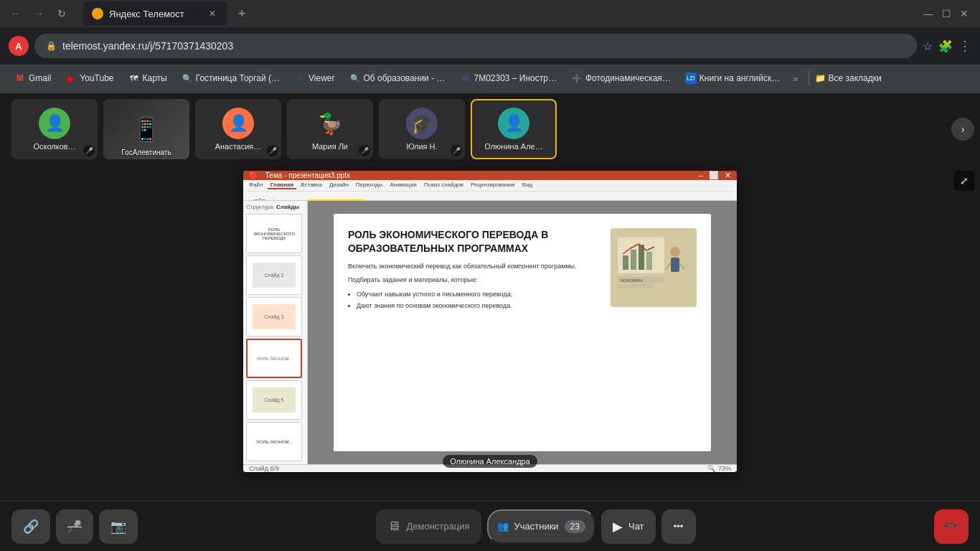  What do you see at coordinates (55, 129) in the screenshot?
I see `participant-card-oskolkov: 👤 Осколков… 🎤` at bounding box center [55, 129].